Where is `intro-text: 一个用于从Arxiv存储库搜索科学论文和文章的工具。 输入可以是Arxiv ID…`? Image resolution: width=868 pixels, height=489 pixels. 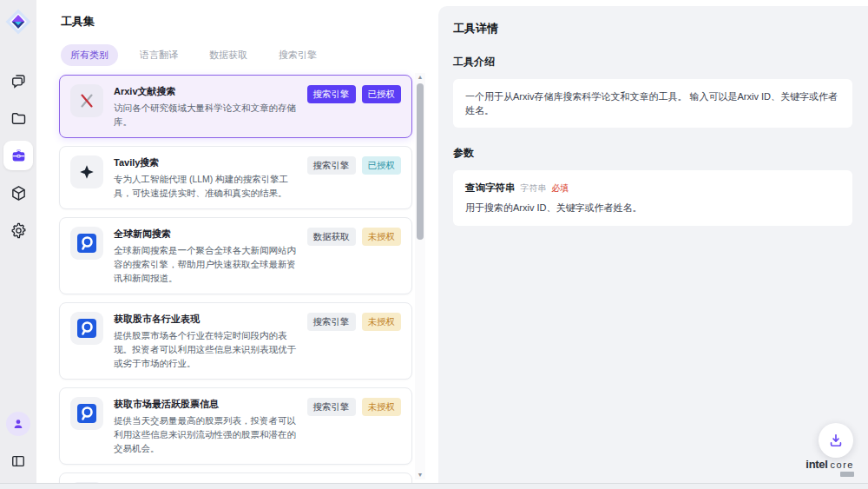
intro-text: 一个用于从Arxiv存储库搜索科学论文和文章的工具。 输入可以是Arxiv ID… is located at coordinates (653, 103).